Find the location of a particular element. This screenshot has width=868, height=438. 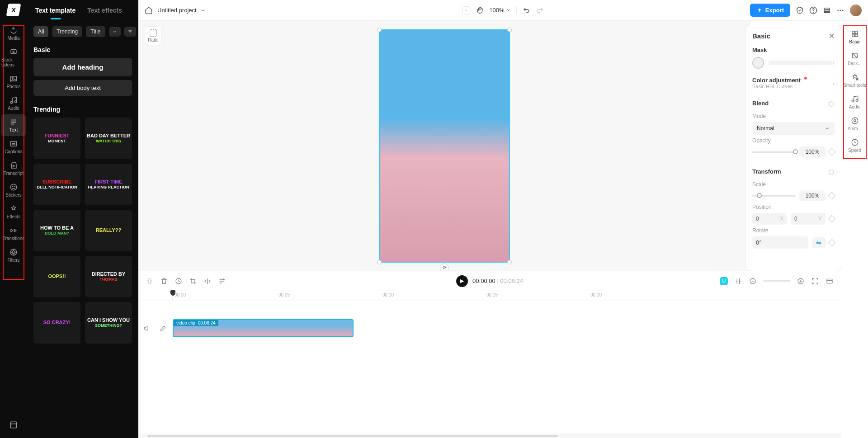

add-body-text-button: Add body text is located at coordinates (83, 88).